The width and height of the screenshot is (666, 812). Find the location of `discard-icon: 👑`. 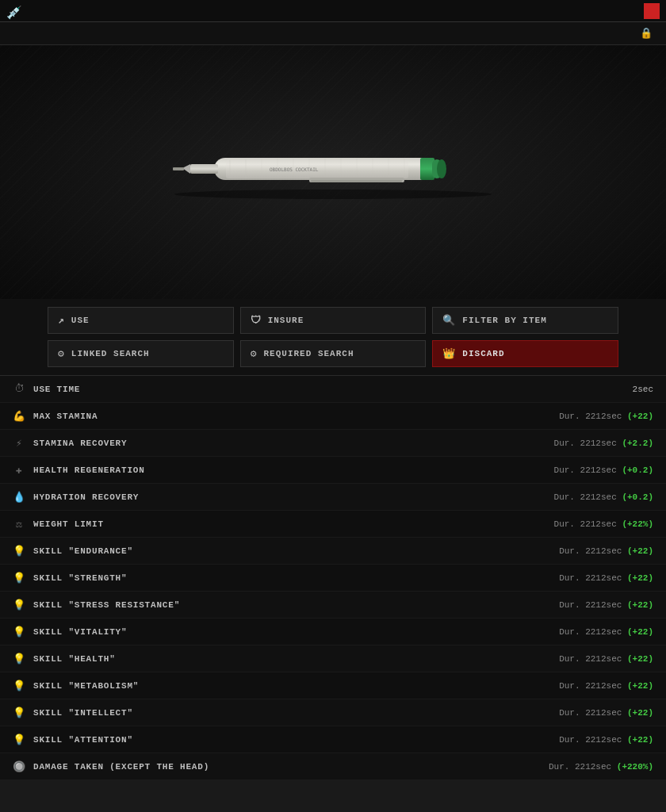

discard-icon: 👑 is located at coordinates (449, 354).